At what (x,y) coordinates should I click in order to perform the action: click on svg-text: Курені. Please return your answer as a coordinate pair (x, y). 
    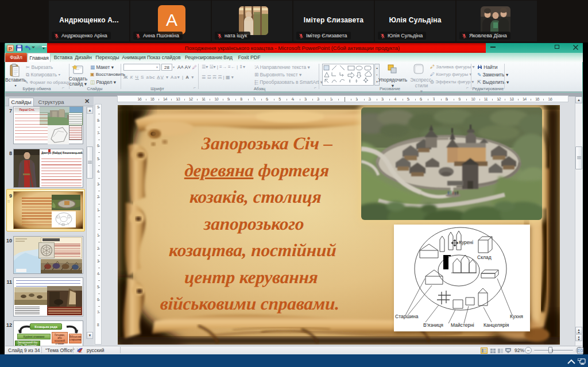
    Looking at the image, I should click on (466, 242).